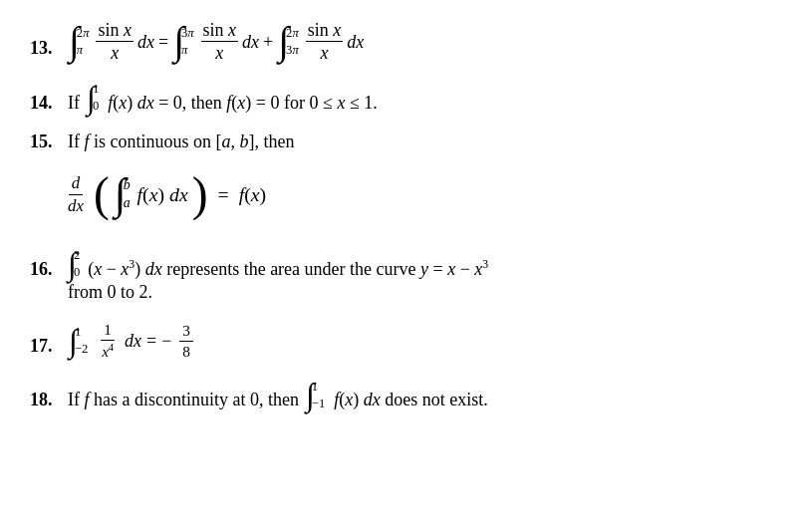 This screenshot has width=802, height=532. Describe the element at coordinates (115, 42) in the screenshot. I see `sinx-frac-1: sin x x` at that location.